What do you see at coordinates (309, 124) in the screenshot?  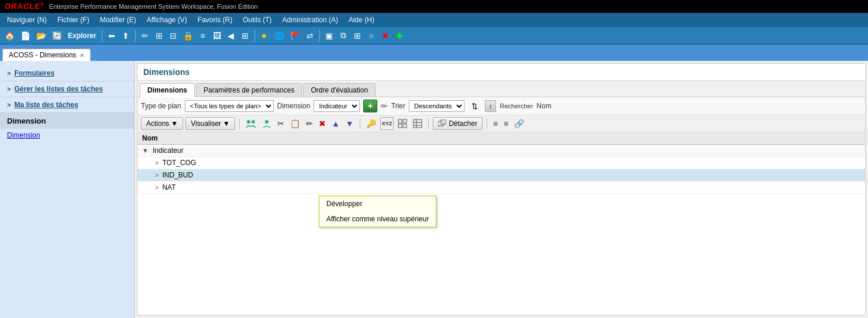 I see `edit-btn: ✏` at bounding box center [309, 124].